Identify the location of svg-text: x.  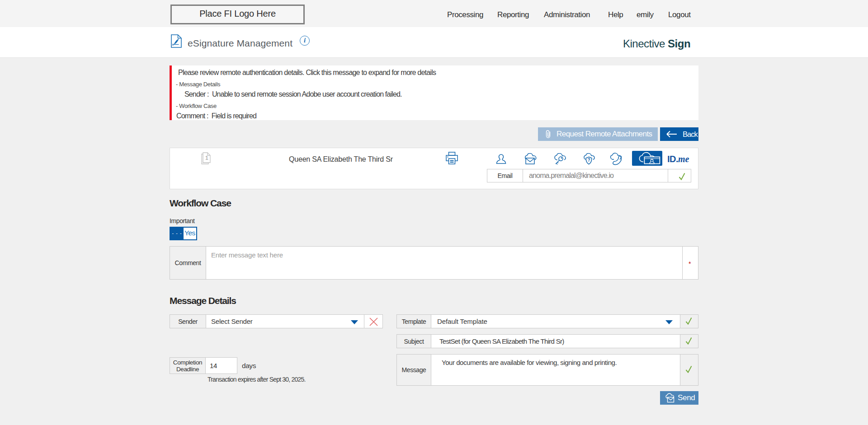
(173, 44).